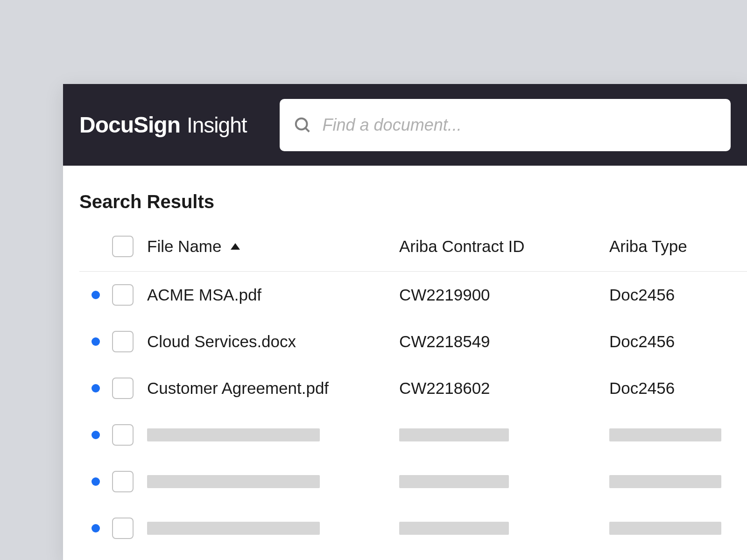  I want to click on table-header: File Name Ariba Contract ID Ariba Type, so click(413, 254).